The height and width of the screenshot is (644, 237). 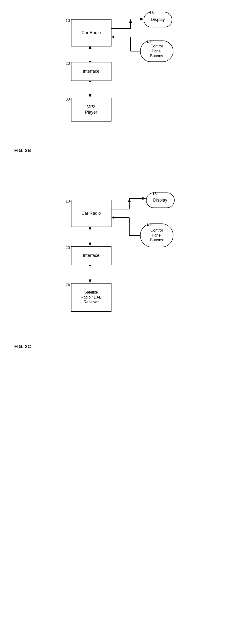 What do you see at coordinates (69, 100) in the screenshot?
I see `mp3-player-ref: 30⌐` at bounding box center [69, 100].